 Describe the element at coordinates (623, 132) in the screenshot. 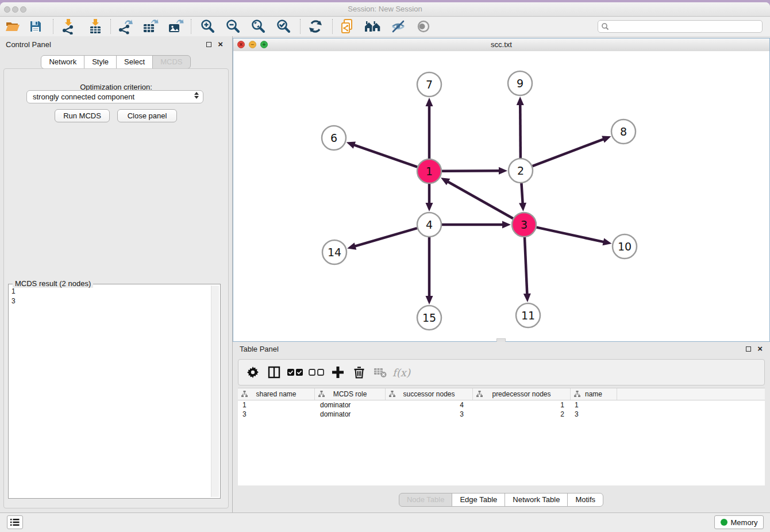

I see `graph-node-8: 8` at that location.